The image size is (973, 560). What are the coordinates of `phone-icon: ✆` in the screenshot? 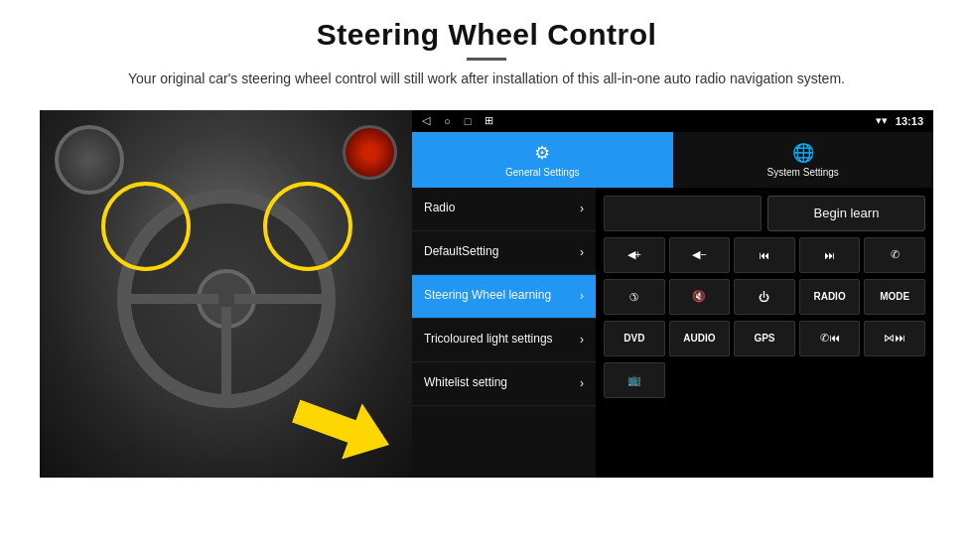 It's located at (896, 254).